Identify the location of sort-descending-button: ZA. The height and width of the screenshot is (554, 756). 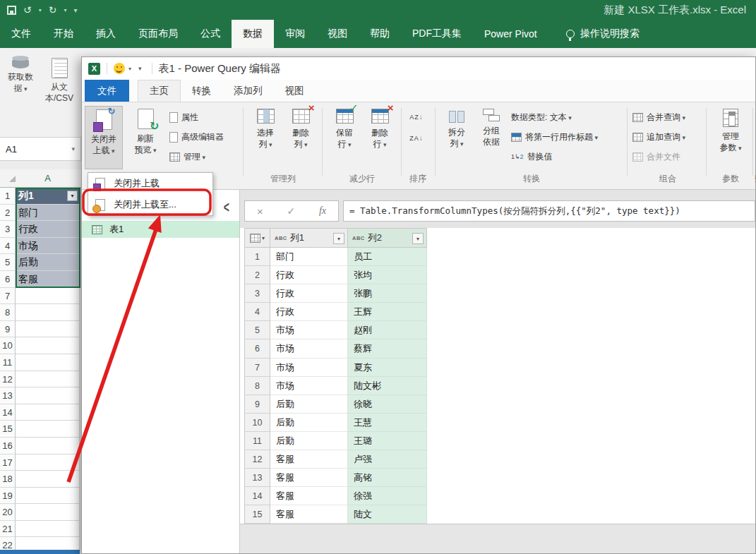
(416, 138).